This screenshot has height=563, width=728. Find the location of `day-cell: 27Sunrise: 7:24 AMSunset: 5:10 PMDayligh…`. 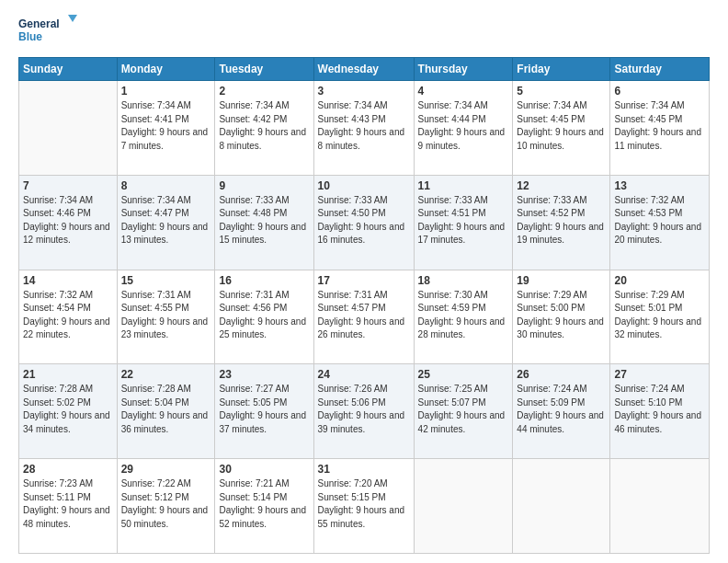

day-cell: 27Sunrise: 7:24 AMSunset: 5:10 PMDayligh… is located at coordinates (660, 412).